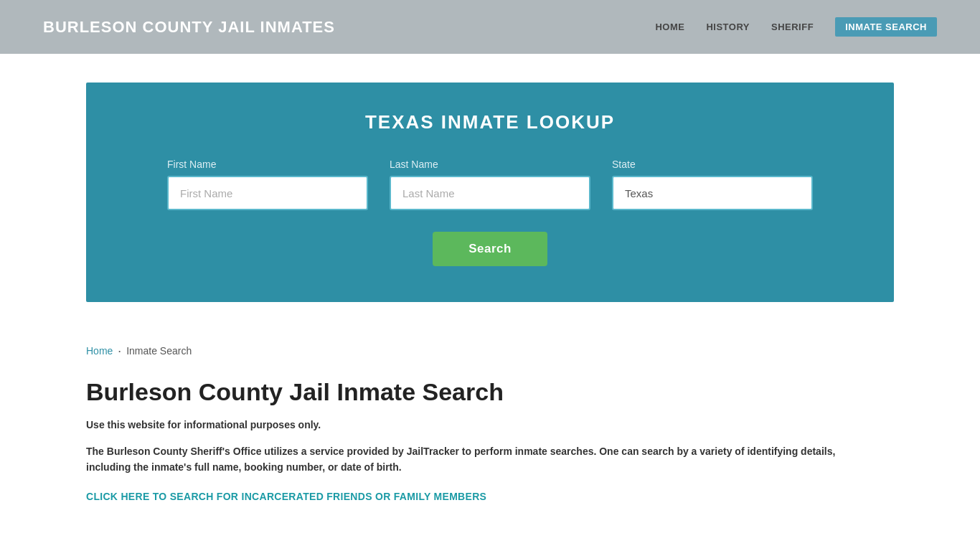 Image resolution: width=980 pixels, height=551 pixels. Describe the element at coordinates (490, 249) in the screenshot. I see `search-button: Search` at that location.